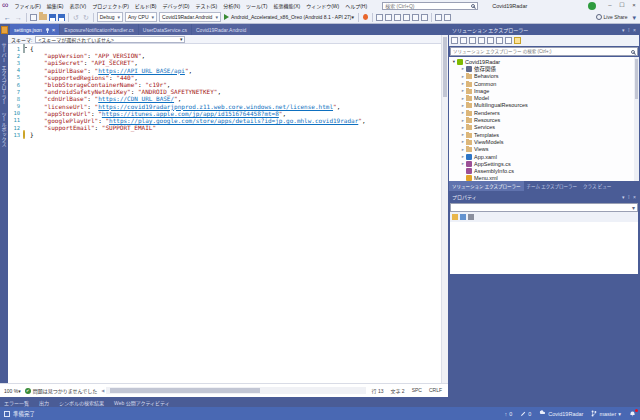  Describe the element at coordinates (28, 391) in the screenshot. I see `health-check-icon: ✔` at that location.